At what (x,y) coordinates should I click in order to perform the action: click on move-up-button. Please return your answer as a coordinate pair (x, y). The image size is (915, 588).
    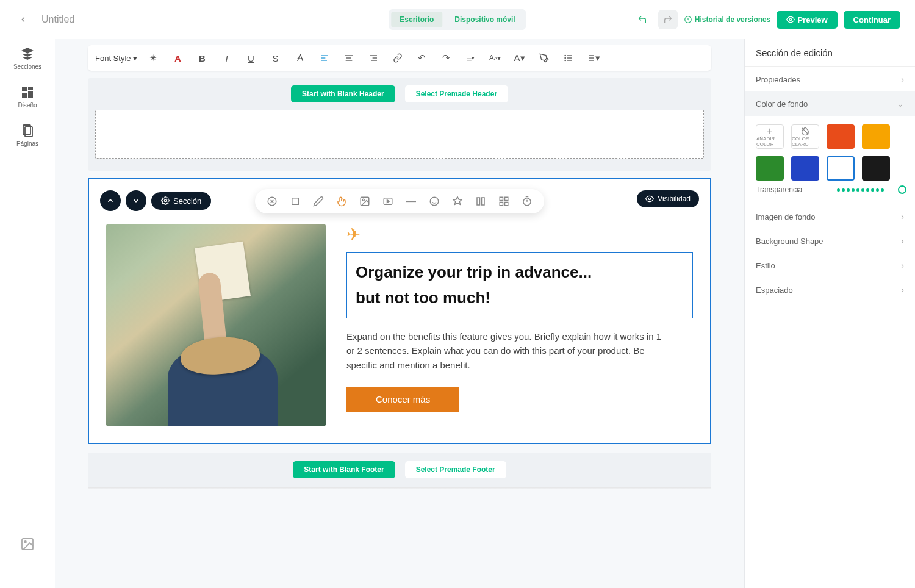
    Looking at the image, I should click on (110, 201).